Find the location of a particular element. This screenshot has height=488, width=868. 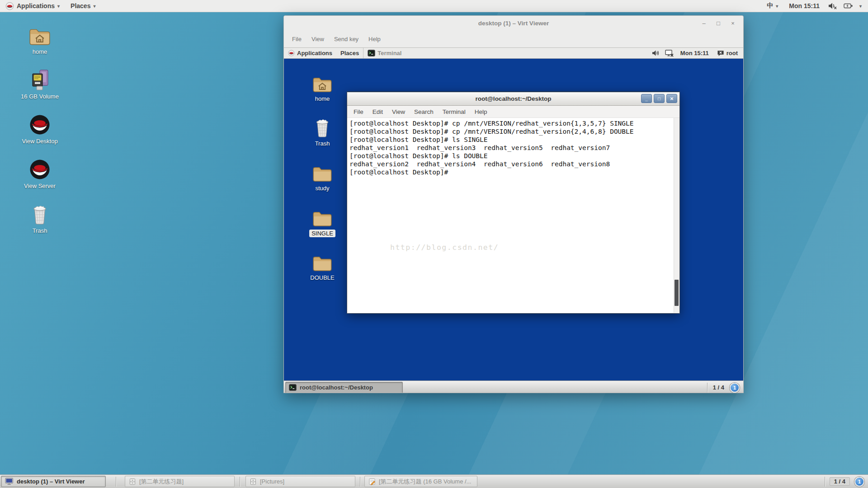

menu-edit: Edit is located at coordinates (378, 112).